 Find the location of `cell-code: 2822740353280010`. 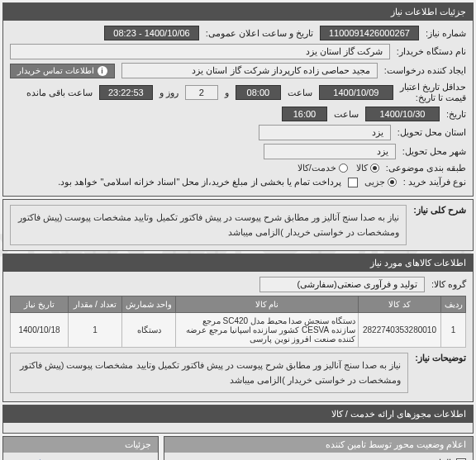

cell-code: 2822740353280010 is located at coordinates (400, 330).